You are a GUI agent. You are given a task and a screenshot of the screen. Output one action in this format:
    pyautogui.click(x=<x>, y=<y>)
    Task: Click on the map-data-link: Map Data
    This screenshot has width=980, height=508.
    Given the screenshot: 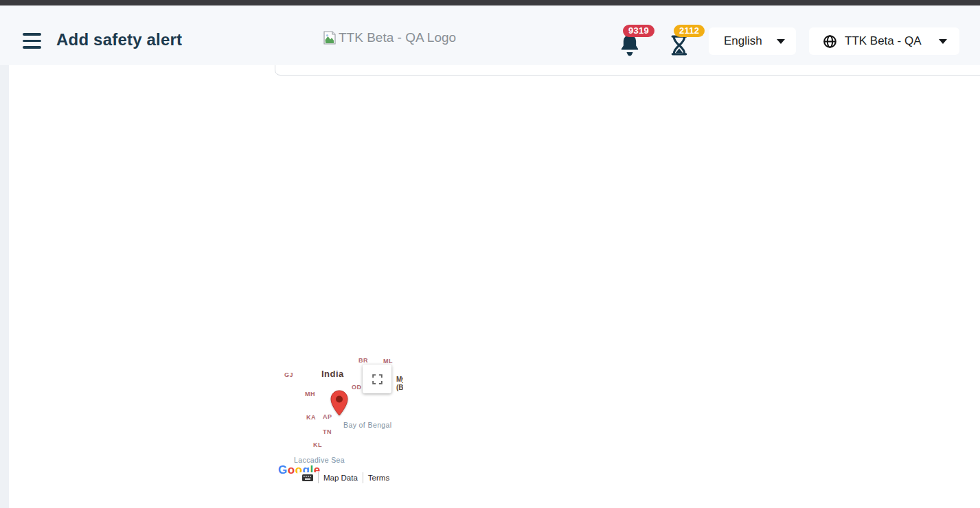 What is the action you would take?
    pyautogui.click(x=341, y=478)
    